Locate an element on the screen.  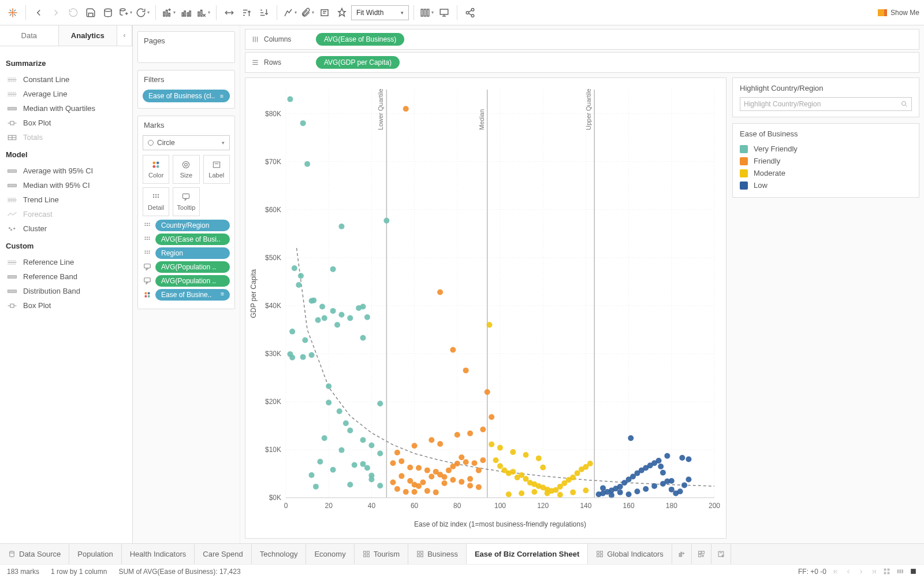
analytics-item: Average with 95% CI is located at coordinates (66, 171).